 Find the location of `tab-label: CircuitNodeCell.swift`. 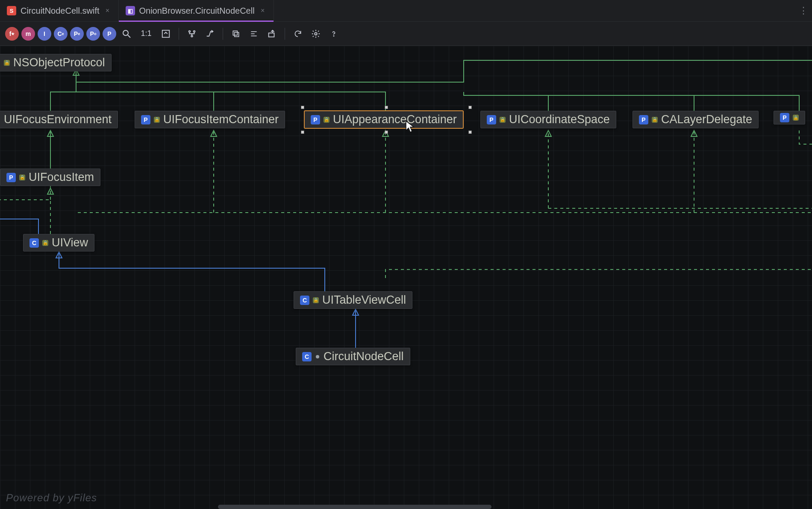

tab-label: CircuitNodeCell.swift is located at coordinates (60, 11).